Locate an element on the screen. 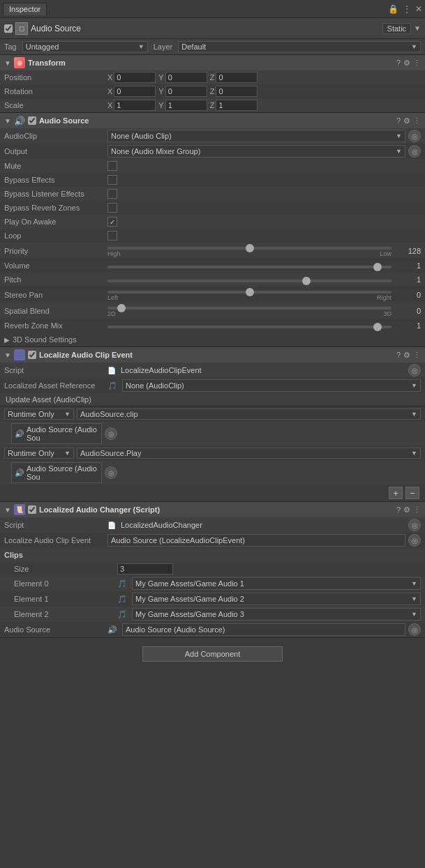 Image resolution: width=425 pixels, height=868 pixels. position-y-input is located at coordinates (186, 77).